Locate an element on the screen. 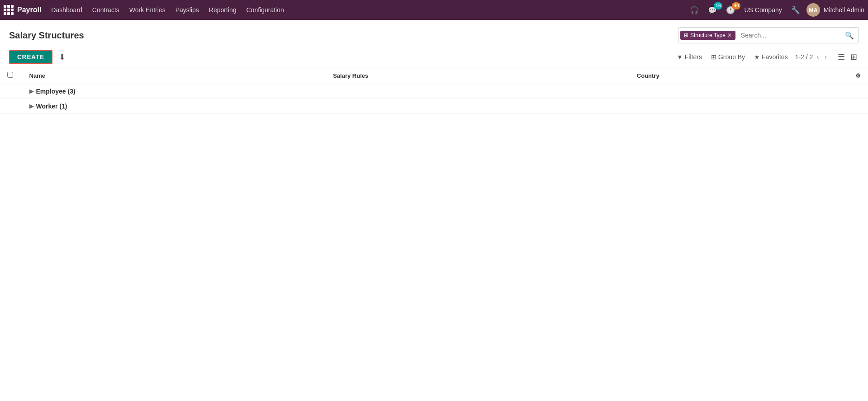 The height and width of the screenshot is (401, 868). group-arrow-employee: ▶ is located at coordinates (32, 91).